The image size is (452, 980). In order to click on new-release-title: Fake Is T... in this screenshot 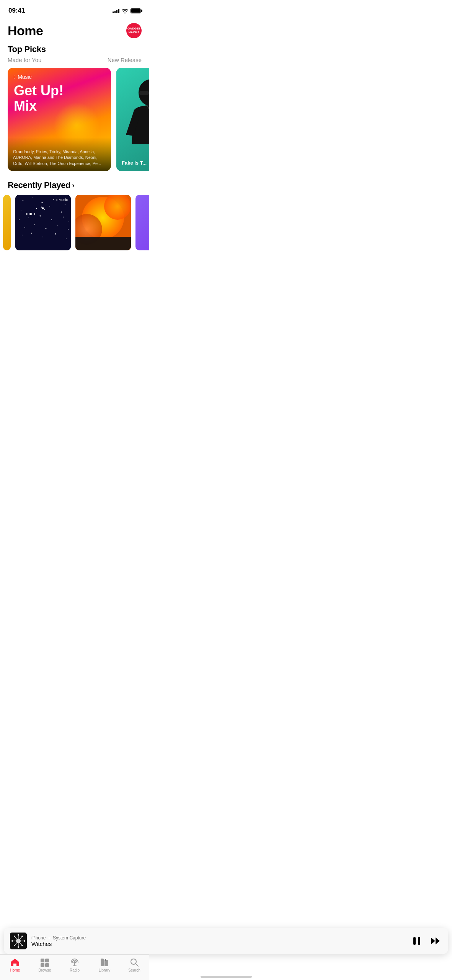, I will do `click(135, 163)`.